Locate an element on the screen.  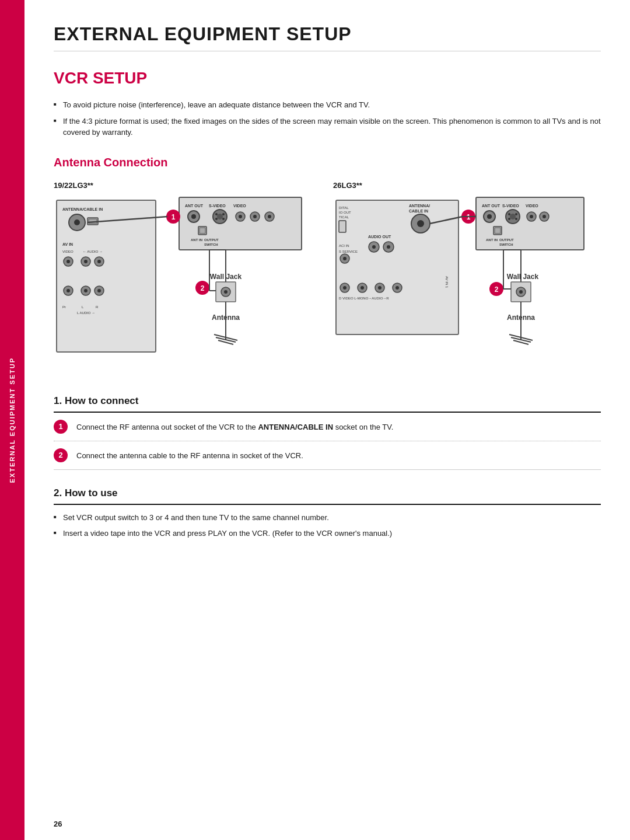
diagram-col-2: 26LG3** ANTENNA/ CABLE IN DITAL IO OUT T… is located at coordinates (467, 277).